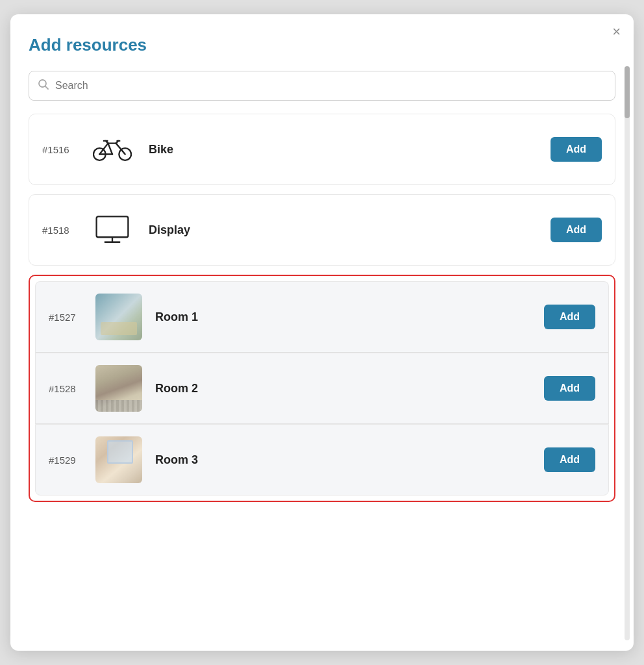 The width and height of the screenshot is (644, 665). Describe the element at coordinates (66, 460) in the screenshot. I see `resource-id: #1529` at that location.